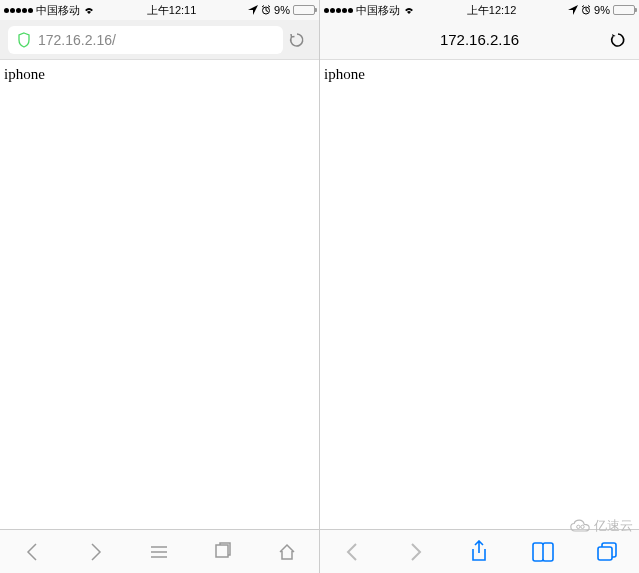  Describe the element at coordinates (480, 40) in the screenshot. I see `url-text: 172.16.2.16` at that location.